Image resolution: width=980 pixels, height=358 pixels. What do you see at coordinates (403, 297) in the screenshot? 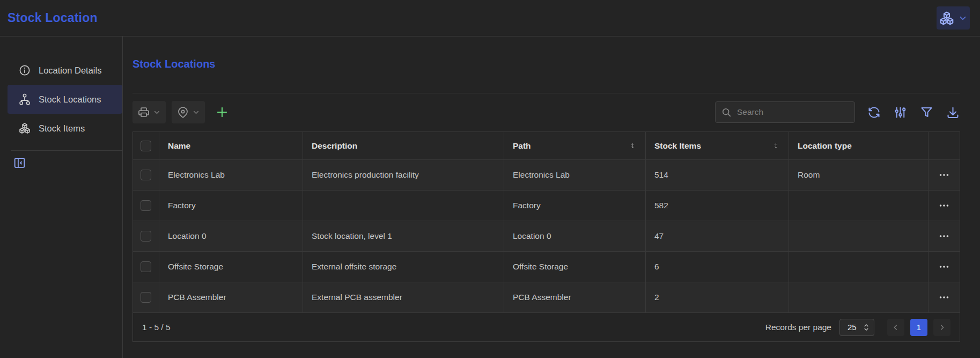
I see `cell-description: External PCB assembler` at bounding box center [403, 297].